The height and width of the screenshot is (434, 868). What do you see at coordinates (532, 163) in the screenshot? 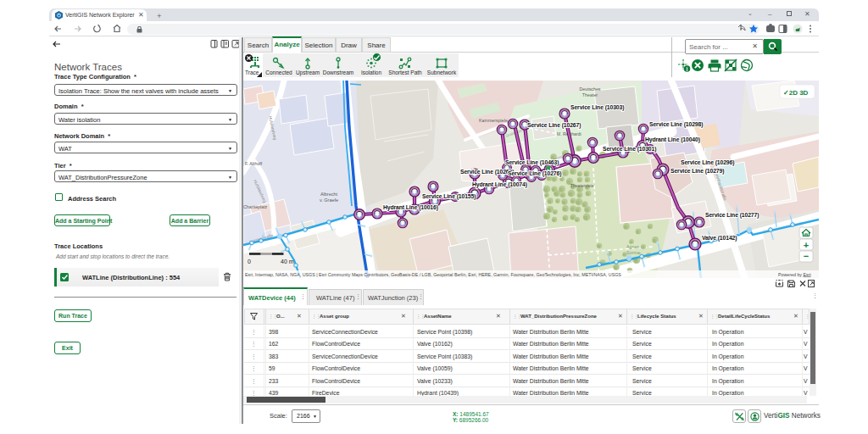
I see `svg-text: Service Line (10463)` at bounding box center [532, 163].